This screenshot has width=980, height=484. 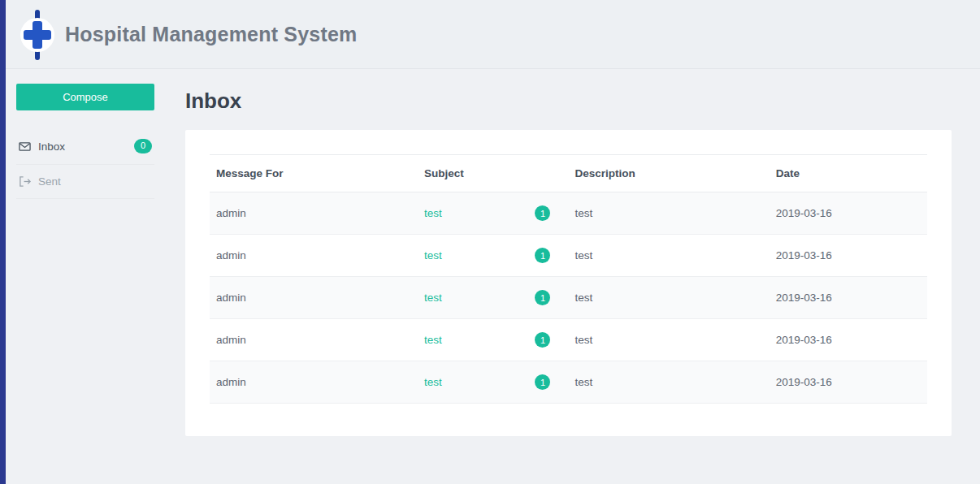 I want to click on sidebar-item-label: Sent, so click(x=50, y=182).